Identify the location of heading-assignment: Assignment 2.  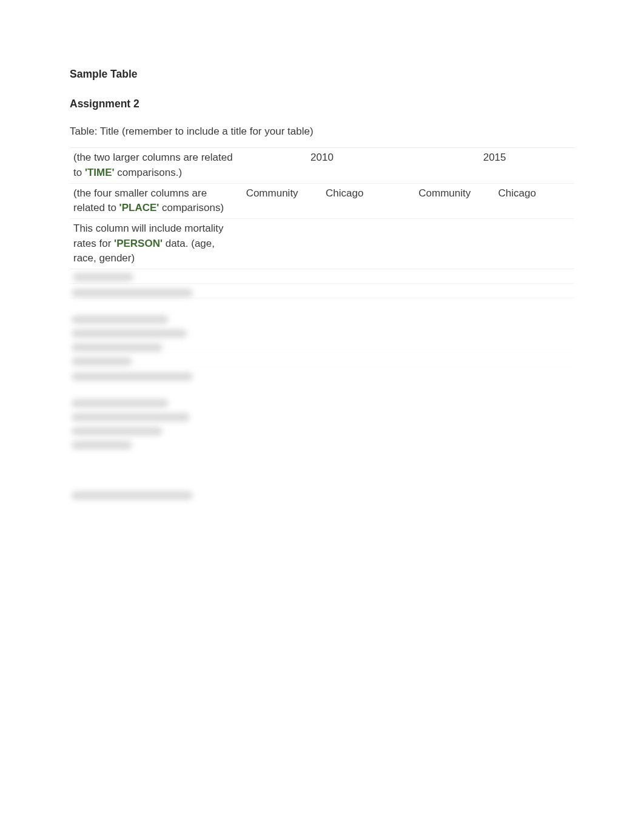
(322, 104).